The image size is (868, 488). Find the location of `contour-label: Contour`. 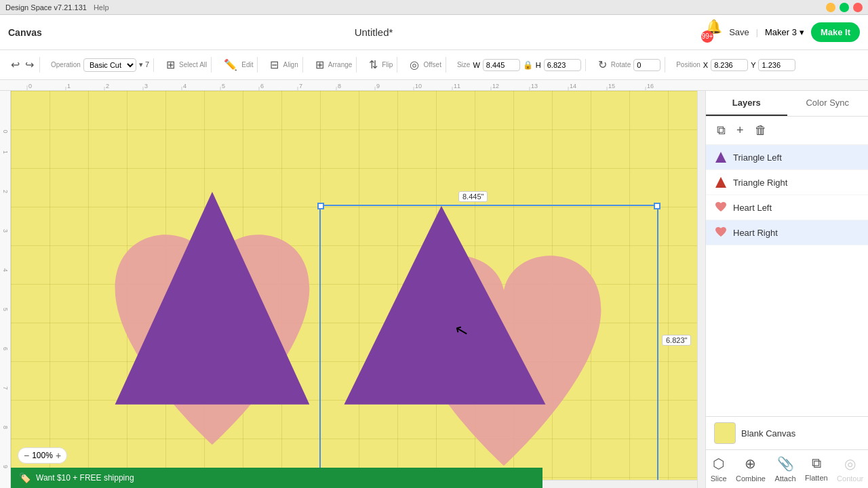

contour-label: Contour is located at coordinates (850, 479).